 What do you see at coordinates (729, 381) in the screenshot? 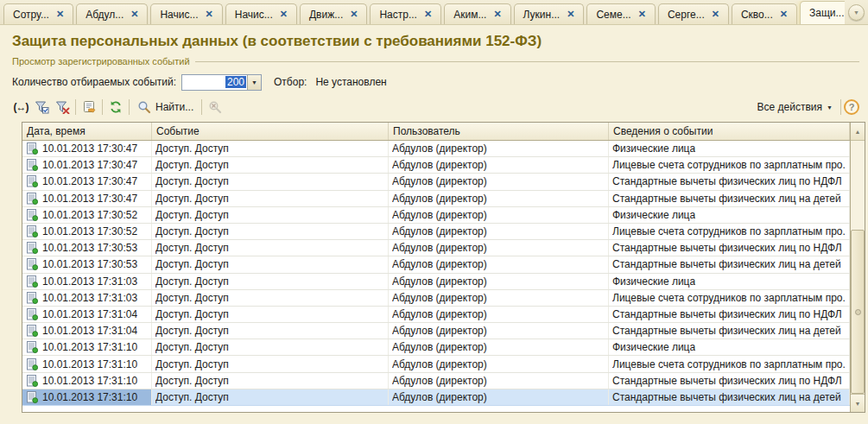
I see `cell-details: Стандартные вычеты физических лиц по НДФ…` at bounding box center [729, 381].